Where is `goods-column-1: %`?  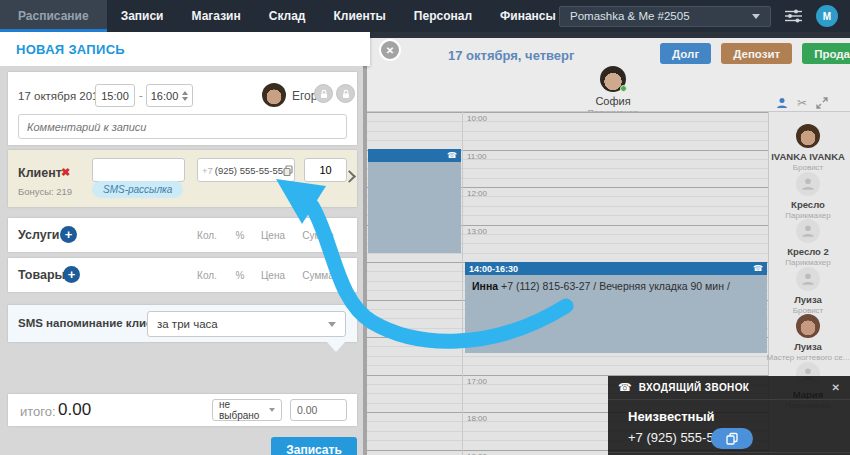
goods-column-1: % is located at coordinates (240, 276).